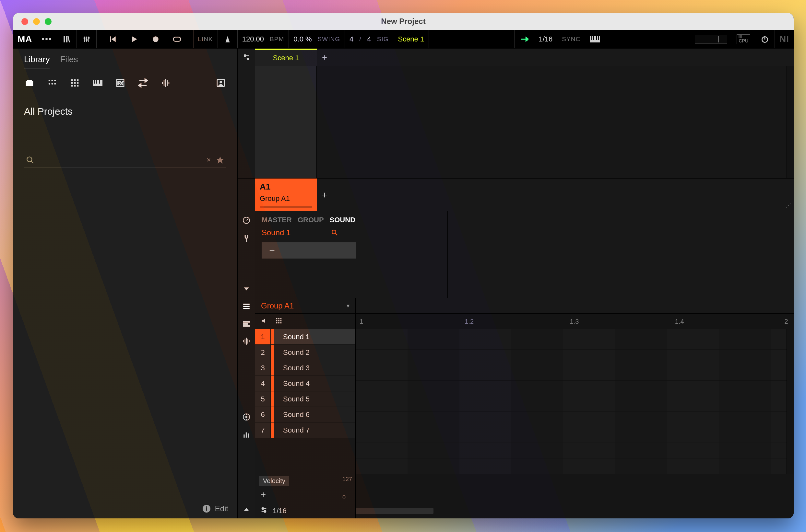  Describe the element at coordinates (395, 511) in the screenshot. I see `pattern-hscrollbar` at that location.